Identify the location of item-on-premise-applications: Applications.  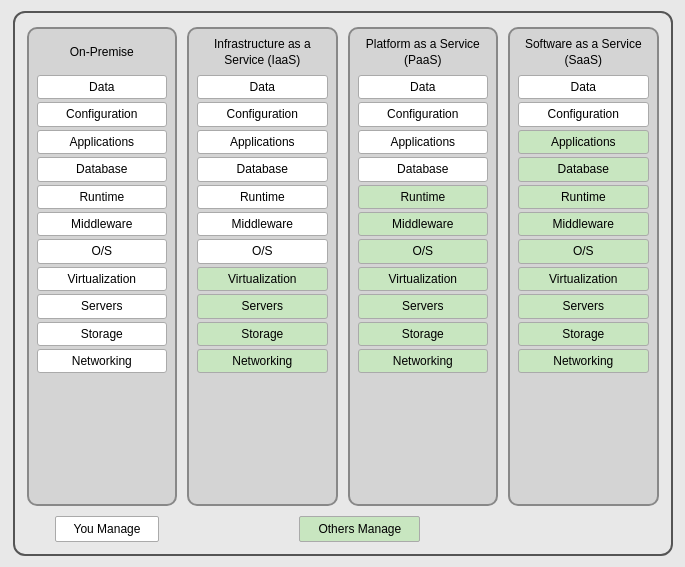
(102, 142).